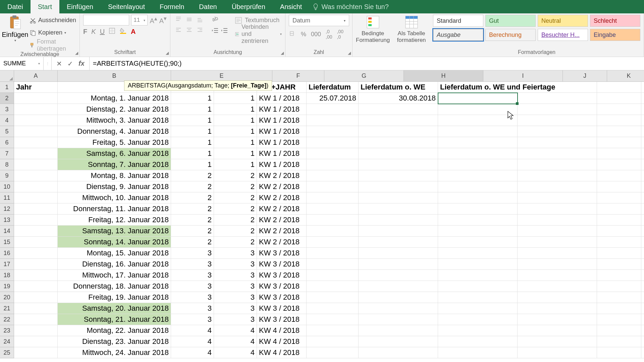 The height and width of the screenshot is (362, 644). What do you see at coordinates (189, 19) in the screenshot?
I see `align-middle-icon` at bounding box center [189, 19].